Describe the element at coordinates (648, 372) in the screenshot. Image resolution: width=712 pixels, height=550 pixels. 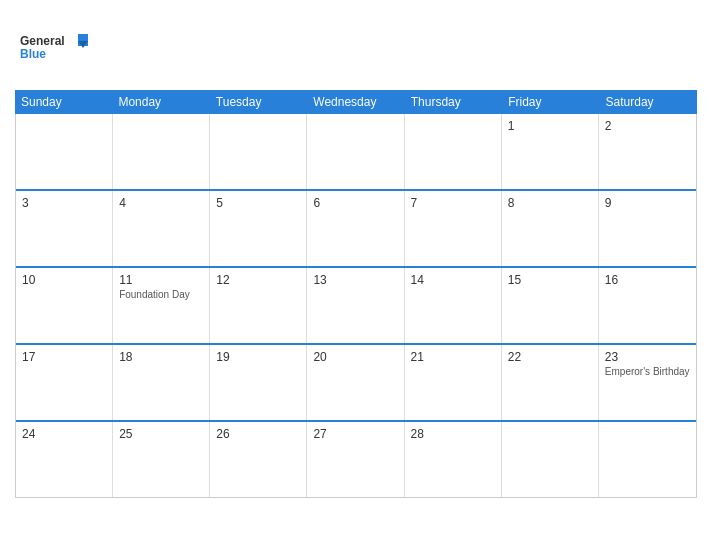
I see `holiday-label: Emperor's Birthday` at that location.